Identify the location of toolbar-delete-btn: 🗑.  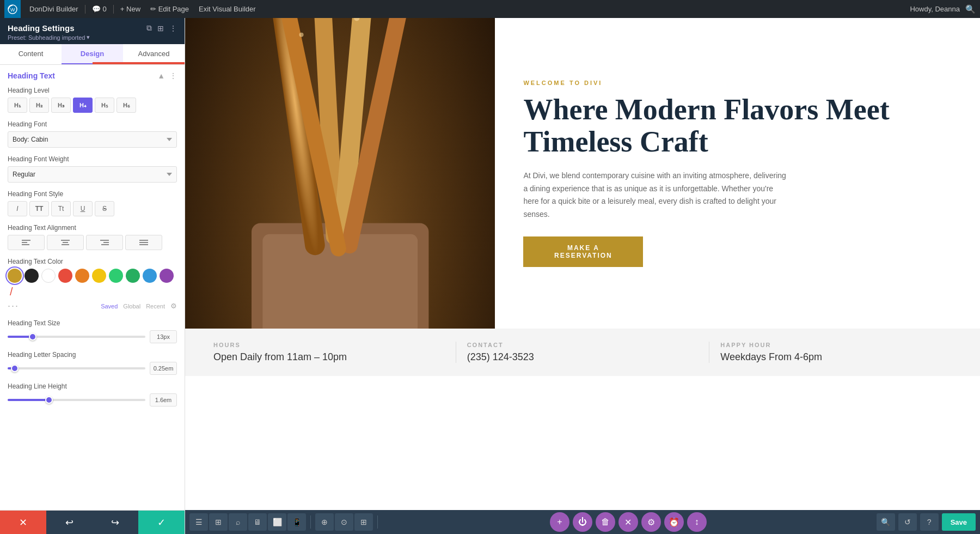
(605, 522).